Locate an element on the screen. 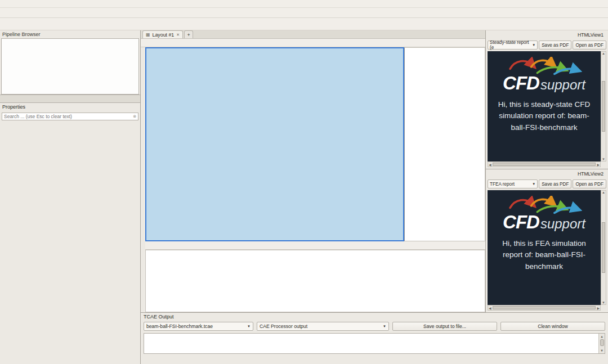 The width and height of the screenshot is (608, 364). report-text-2: Hi, this is FEA simulation report of: be… is located at coordinates (544, 255).